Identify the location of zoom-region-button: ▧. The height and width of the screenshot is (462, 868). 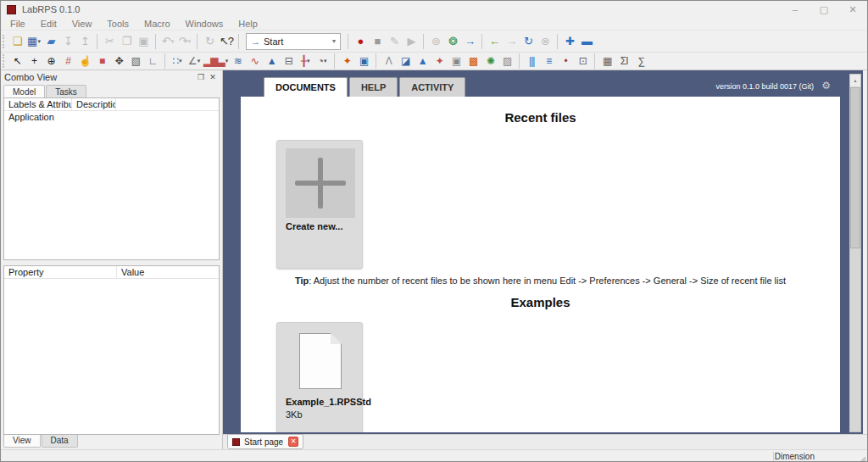
(136, 61).